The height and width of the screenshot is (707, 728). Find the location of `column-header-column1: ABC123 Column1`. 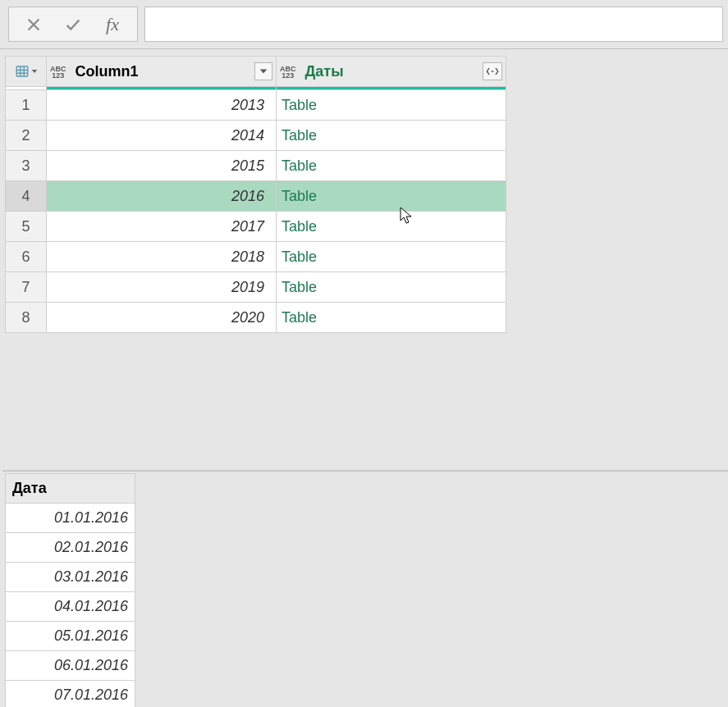

column-header-column1: ABC123 Column1 is located at coordinates (162, 72).